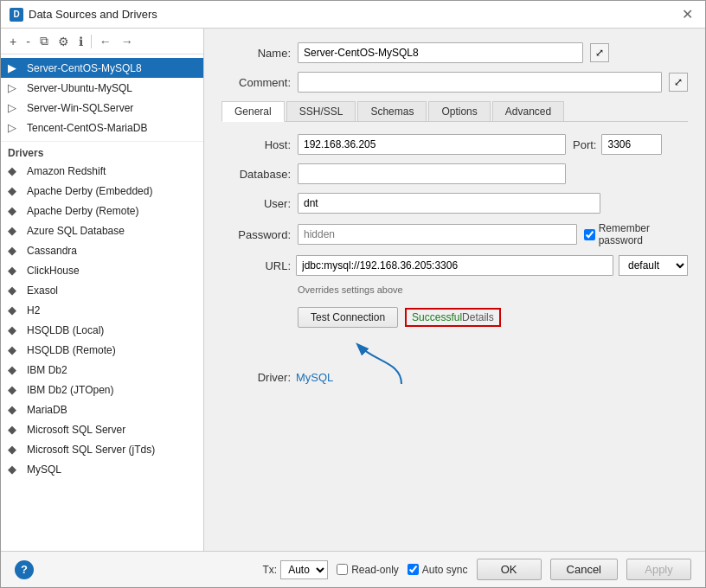 This screenshot has width=706, height=588. I want to click on driver-cassandra: ◆ Cassandra, so click(102, 251).